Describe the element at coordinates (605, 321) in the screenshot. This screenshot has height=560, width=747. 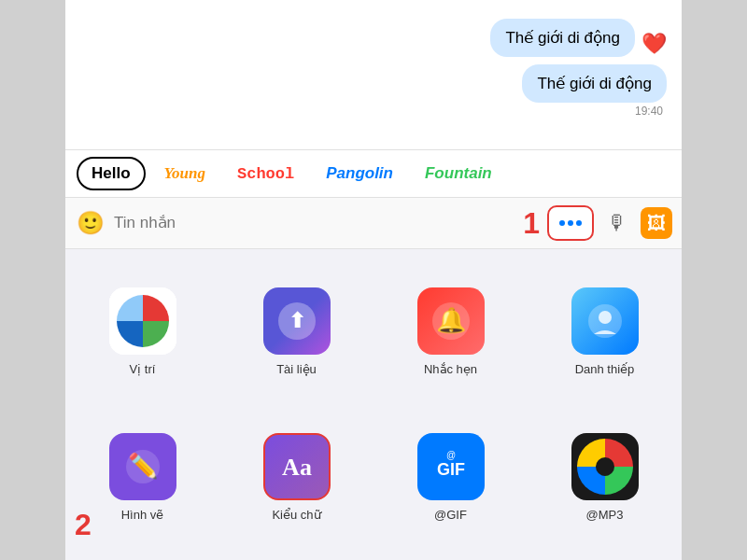
I see `bizcard-icon` at that location.